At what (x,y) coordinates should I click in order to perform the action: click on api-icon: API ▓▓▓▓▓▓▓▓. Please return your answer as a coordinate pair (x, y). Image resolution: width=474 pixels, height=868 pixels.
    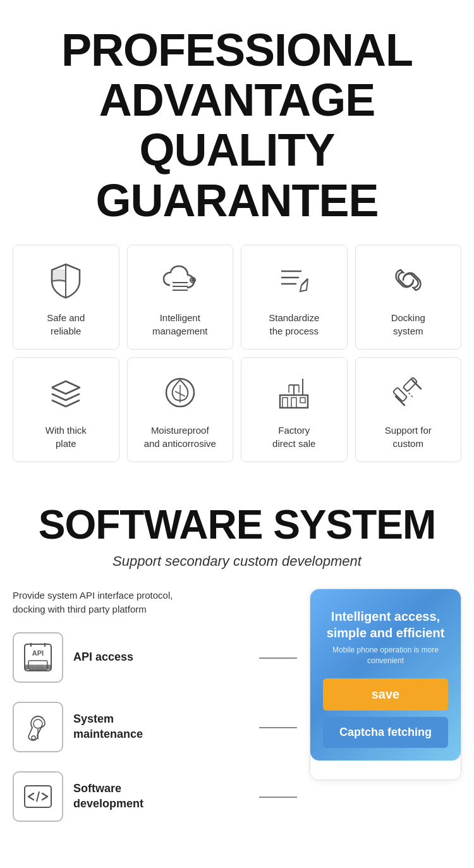
    Looking at the image, I should click on (38, 657).